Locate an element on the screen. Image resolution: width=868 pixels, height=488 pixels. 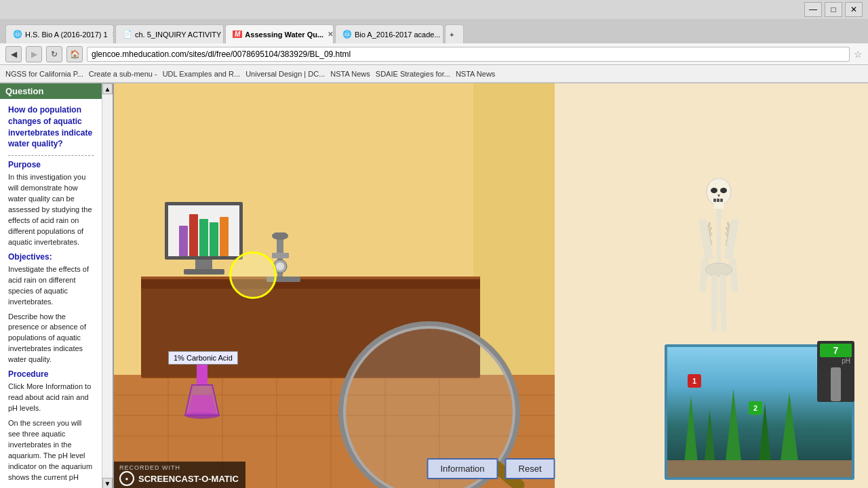
aquarium-container: 1 2 3 7 pH is located at coordinates (756, 413).